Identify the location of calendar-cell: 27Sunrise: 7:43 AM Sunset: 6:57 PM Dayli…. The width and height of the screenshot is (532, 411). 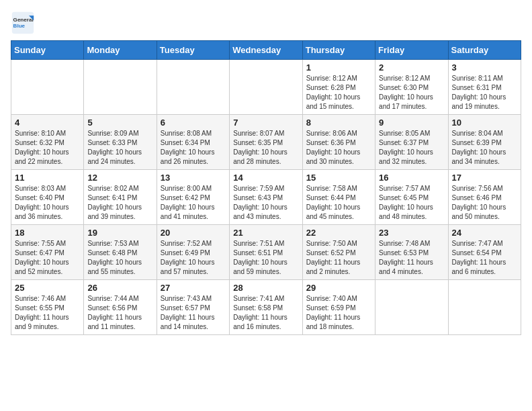
(193, 308).